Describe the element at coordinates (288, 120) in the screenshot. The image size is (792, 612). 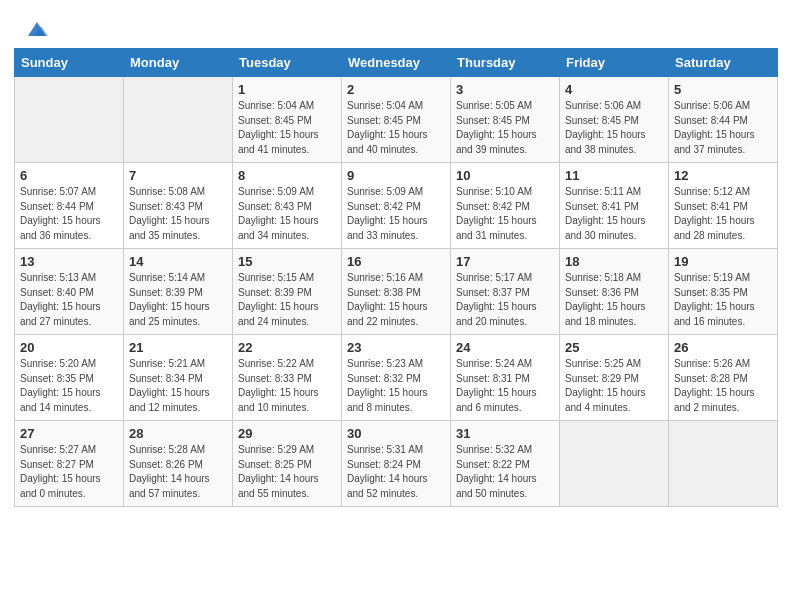
I see `day-cell: 1Sunrise: 5:04 AMSunset: 8:45 PMDaylight…` at that location.